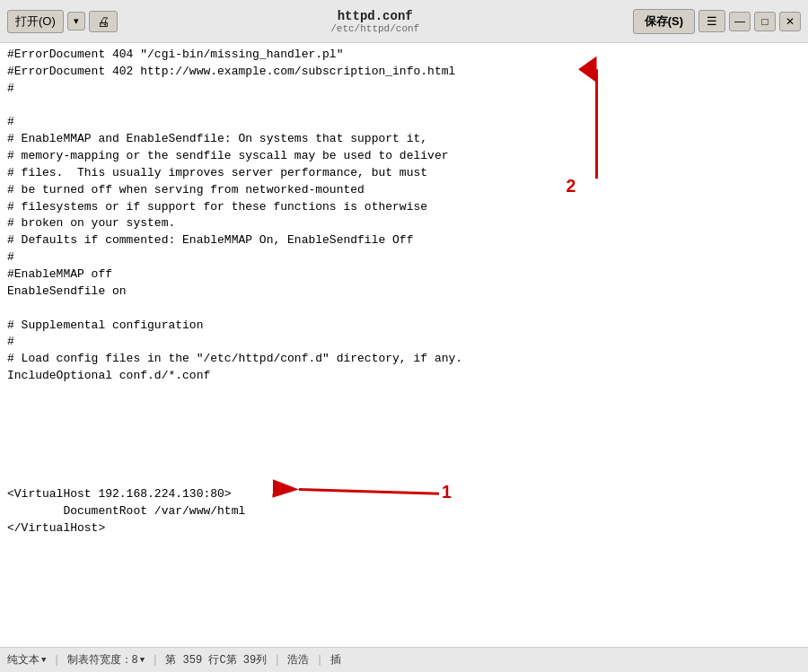 The width and height of the screenshot is (808, 672). I want to click on save-button: 保存(S), so click(664, 22).